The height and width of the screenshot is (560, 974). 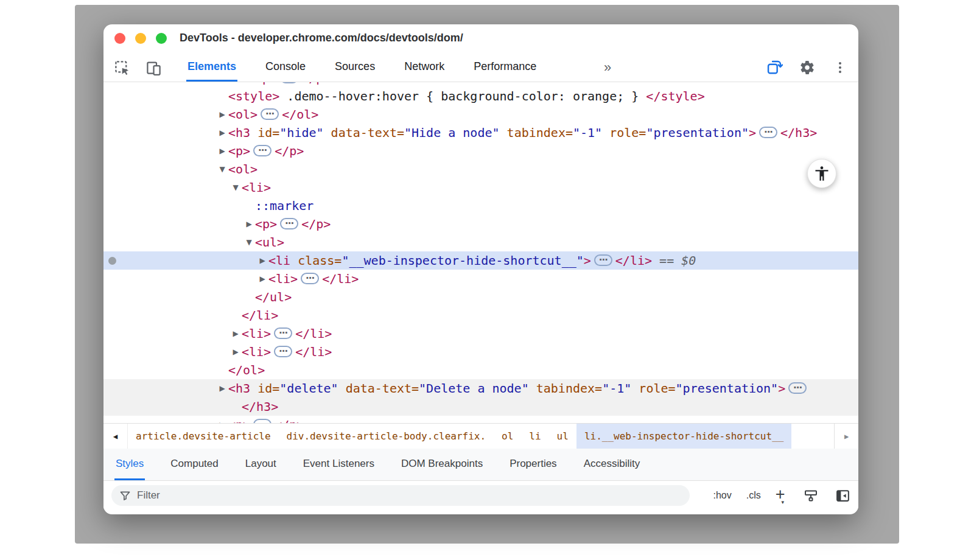 I want to click on sidebar-toggle-icon, so click(x=843, y=495).